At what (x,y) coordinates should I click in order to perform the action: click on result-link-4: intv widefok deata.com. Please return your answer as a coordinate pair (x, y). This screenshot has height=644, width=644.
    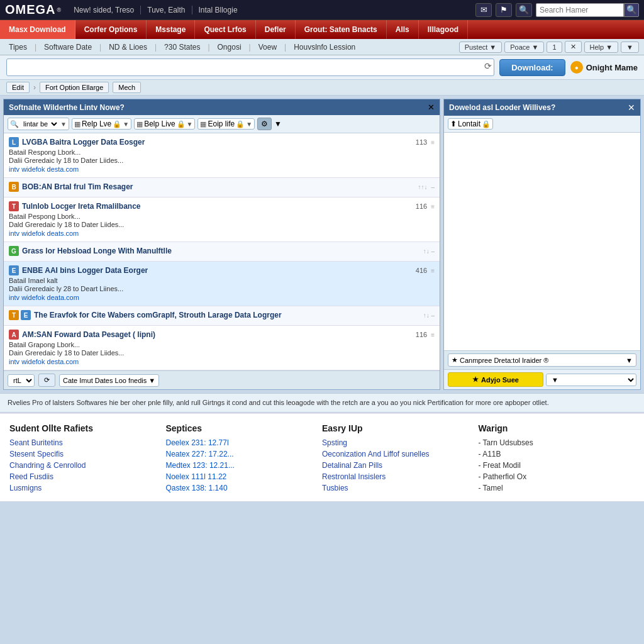
    Looking at the image, I should click on (44, 297).